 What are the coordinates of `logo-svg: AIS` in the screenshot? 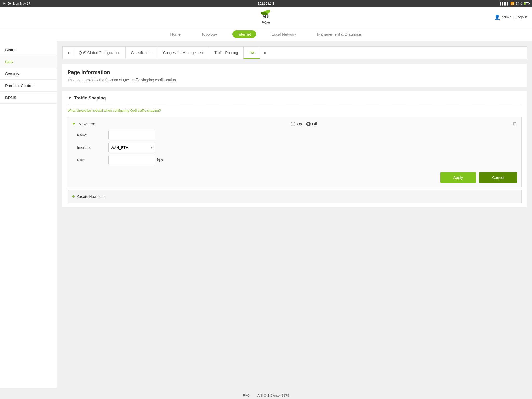 It's located at (266, 15).